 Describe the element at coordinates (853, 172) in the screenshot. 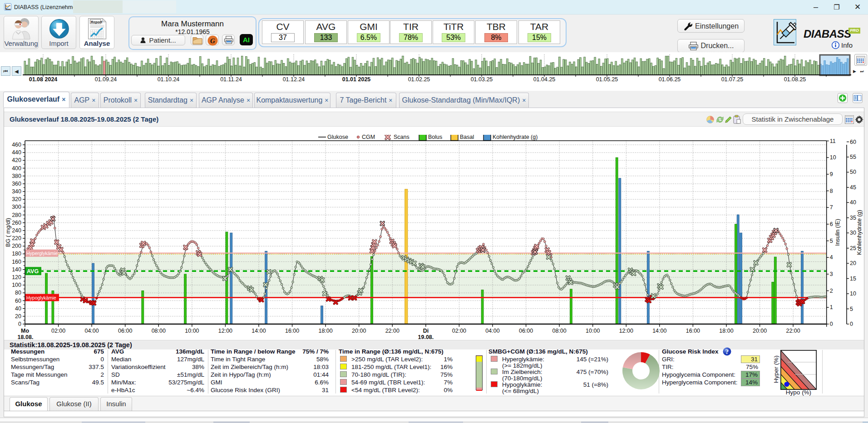

I see `svg-text: 50` at that location.